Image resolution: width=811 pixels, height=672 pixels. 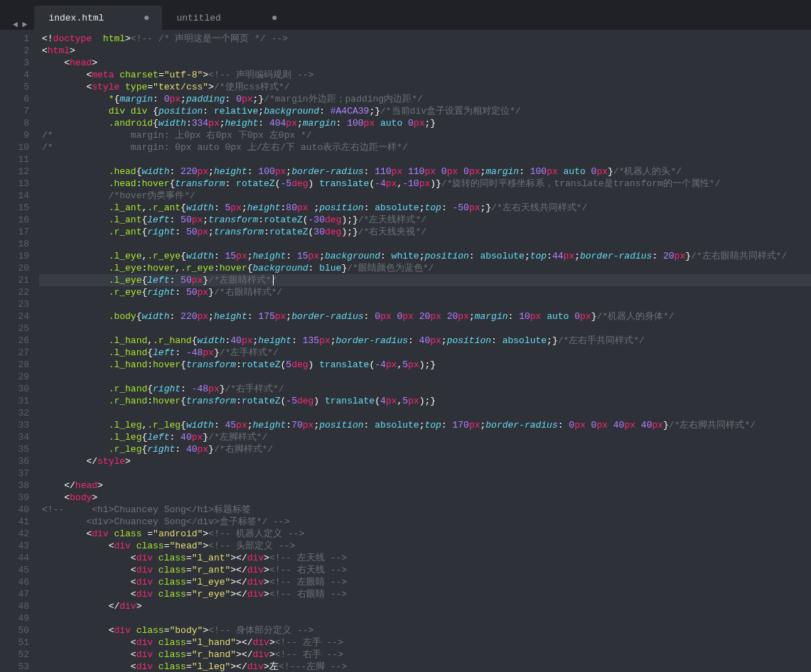 I want to click on line-number: 16, so click(x=14, y=220).